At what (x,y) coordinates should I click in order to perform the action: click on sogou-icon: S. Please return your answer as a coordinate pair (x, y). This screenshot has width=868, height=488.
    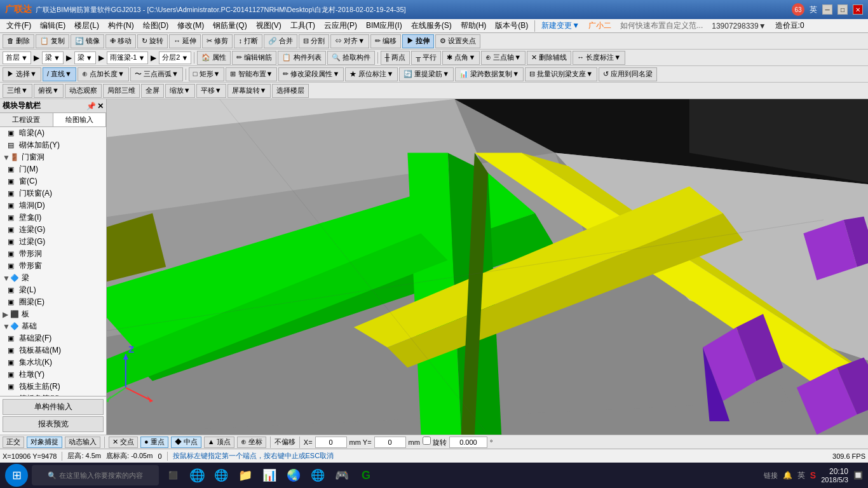
    Looking at the image, I should click on (813, 475).